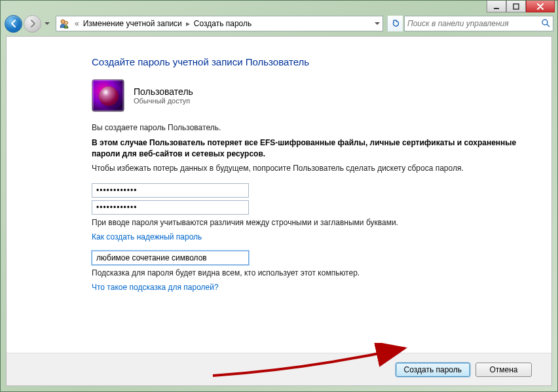  Describe the element at coordinates (308, 223) in the screenshot. I see `case-note: При вводе пароля учитываются различия ме…` at that location.